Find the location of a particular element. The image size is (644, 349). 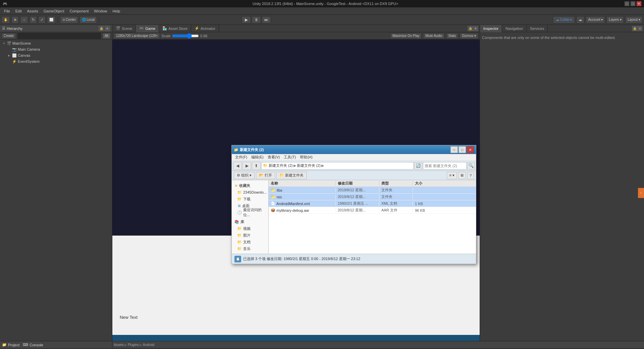

dialog-menu-help: 帮助(H) is located at coordinates (306, 157).